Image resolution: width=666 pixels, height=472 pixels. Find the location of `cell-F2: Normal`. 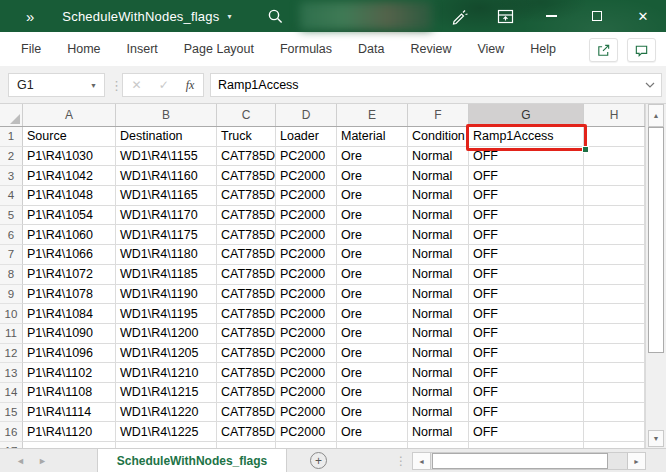

cell-F2: Normal is located at coordinates (438, 157).